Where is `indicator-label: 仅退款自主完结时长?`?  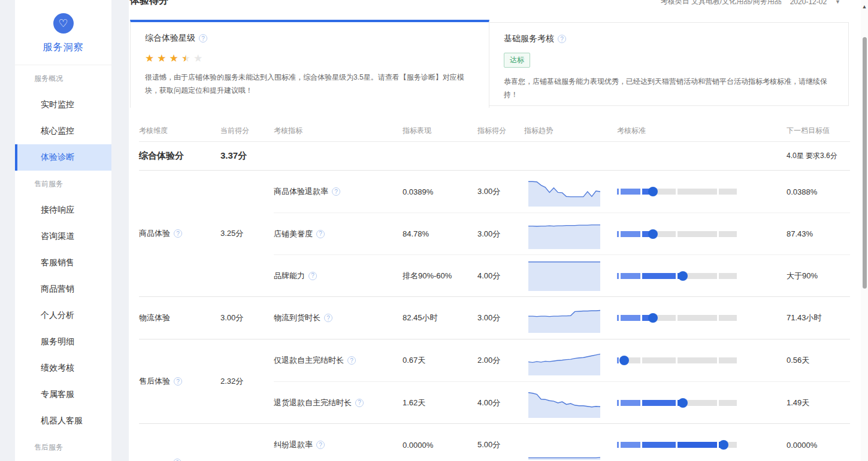
indicator-label: 仅退款自主完结时长? is located at coordinates (338, 360).